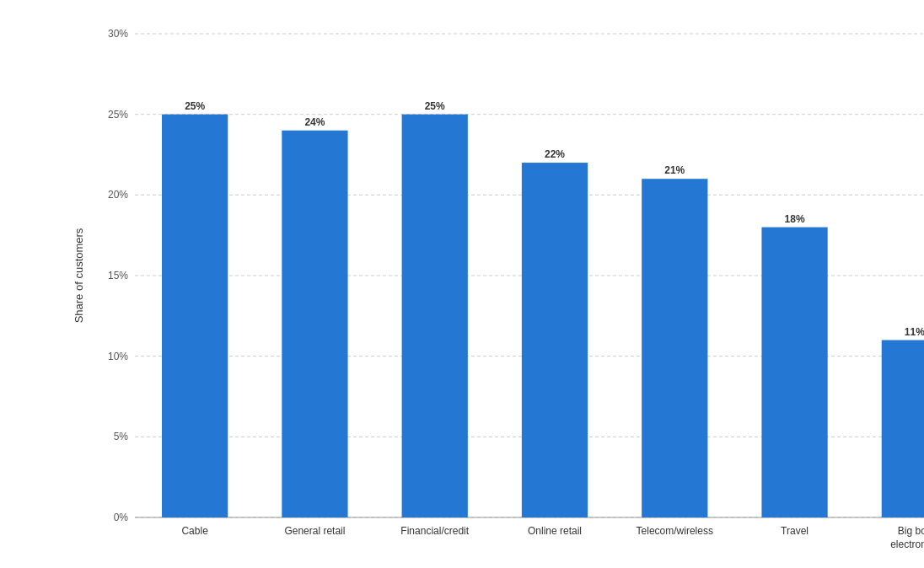 This screenshot has height=568, width=924. What do you see at coordinates (555, 154) in the screenshot?
I see `bar-value-label: 22%` at bounding box center [555, 154].